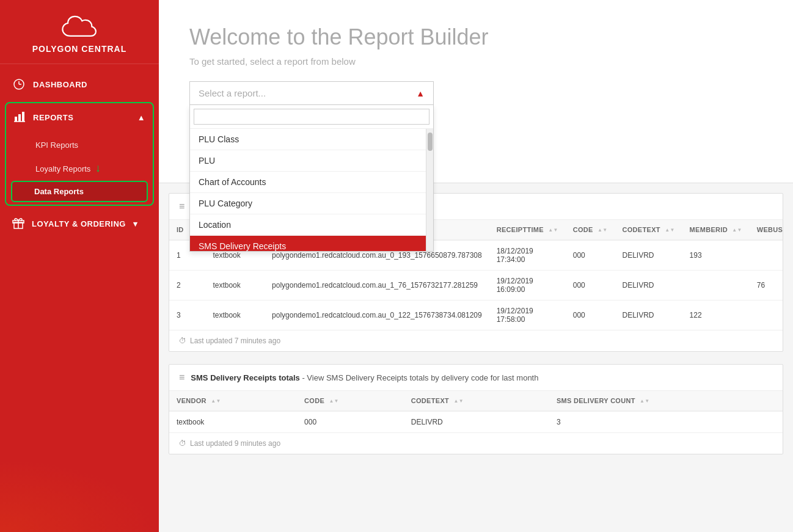  What do you see at coordinates (60, 84) in the screenshot?
I see `dashboard-label: DASHBOARD` at bounding box center [60, 84].